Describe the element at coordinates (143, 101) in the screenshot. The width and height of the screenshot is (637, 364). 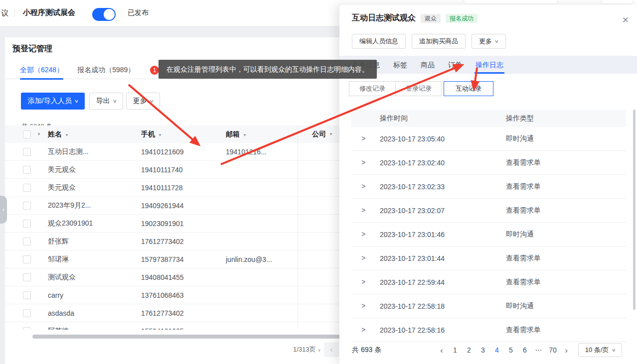
I see `more-button: 更多 ∨` at that location.